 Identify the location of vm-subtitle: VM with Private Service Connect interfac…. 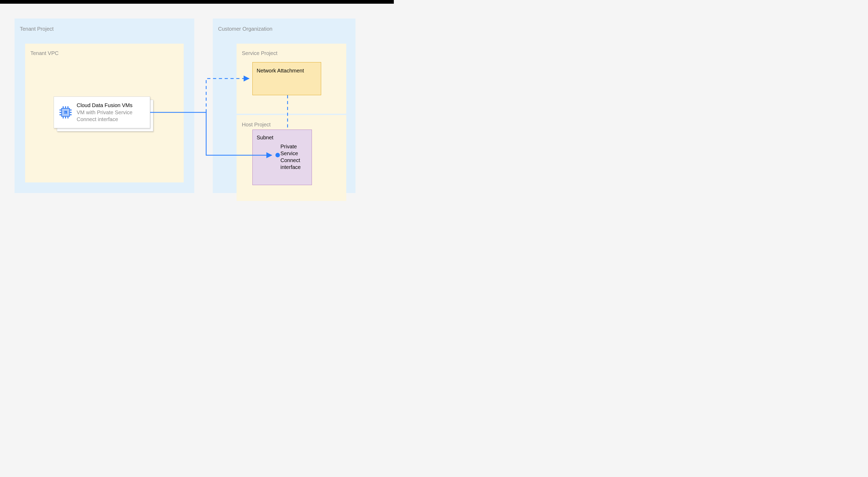
(111, 116).